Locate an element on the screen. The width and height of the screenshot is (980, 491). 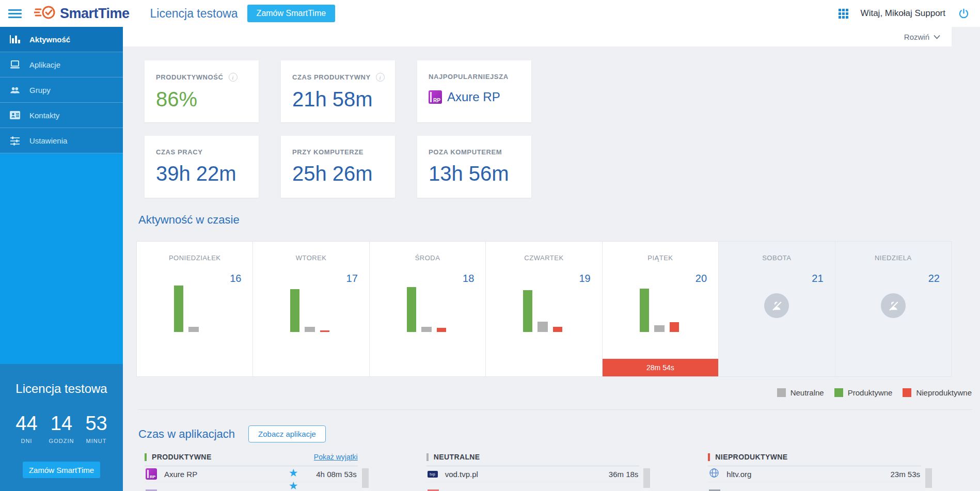
day-date: 21 is located at coordinates (817, 279).